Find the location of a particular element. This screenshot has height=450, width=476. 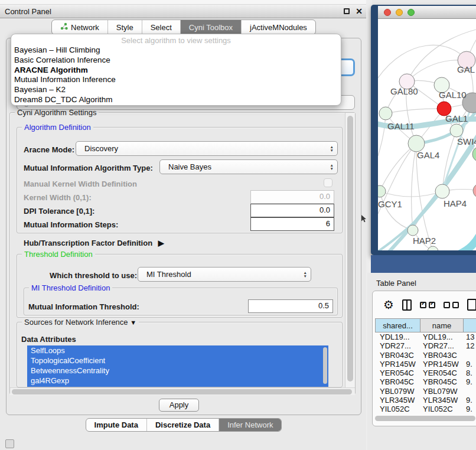

table-panel: Table Panel ⚙ shared...name YDL19...YDL1… is located at coordinates (422, 361).